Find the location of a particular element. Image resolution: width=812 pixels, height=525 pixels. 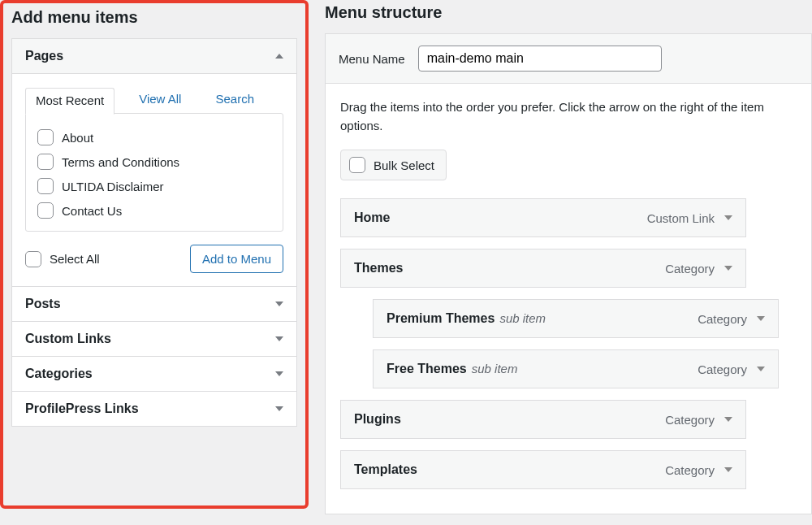

menu-item-type: Custom Link is located at coordinates (680, 218).